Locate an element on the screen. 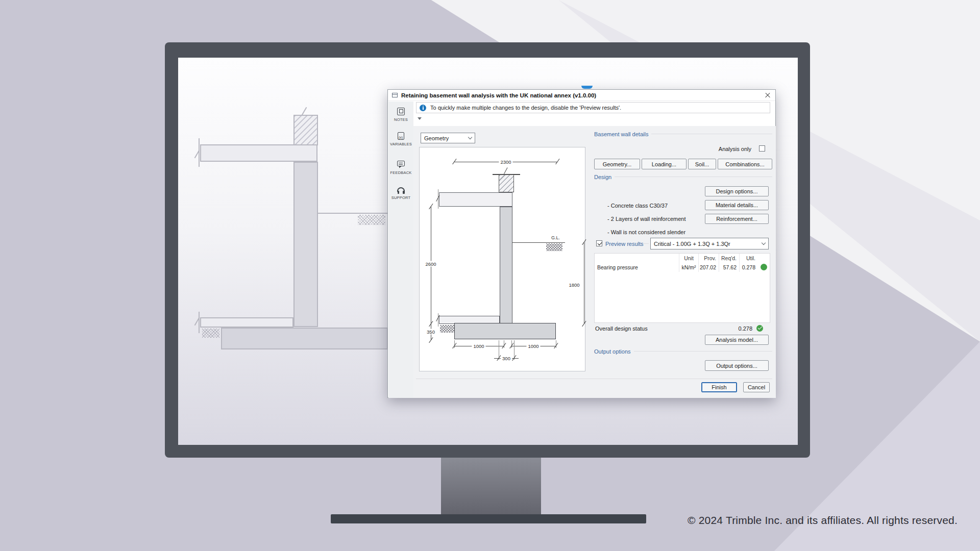 The image size is (980, 551). rule is located at coordinates (645, 244).